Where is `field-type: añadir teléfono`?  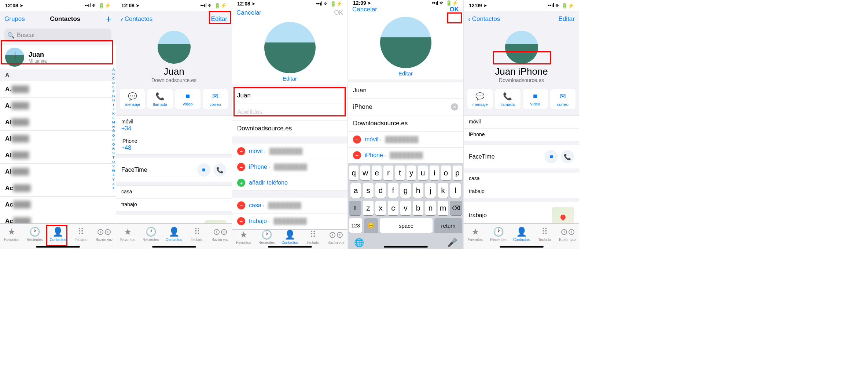 field-type: añadir teléfono is located at coordinates (268, 183).